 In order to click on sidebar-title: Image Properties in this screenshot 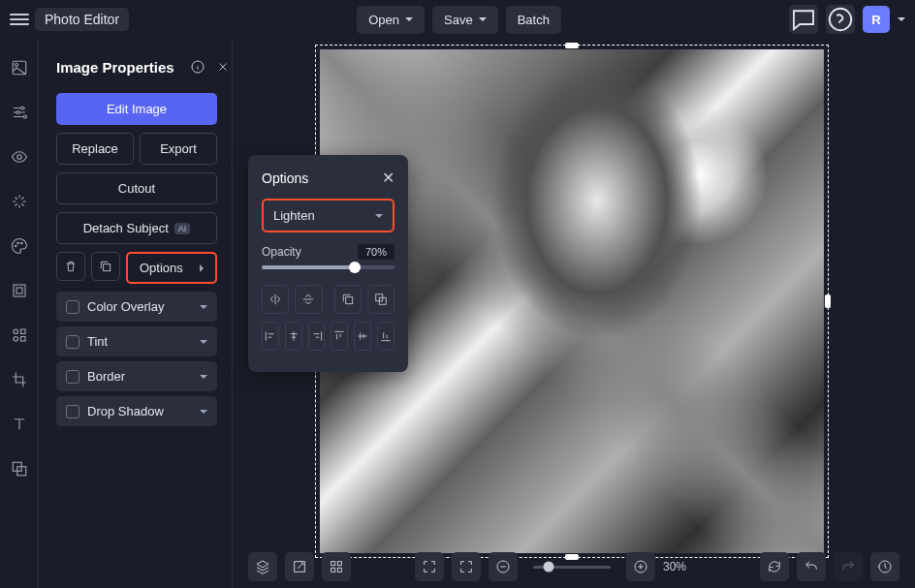, I will do `click(118, 68)`.